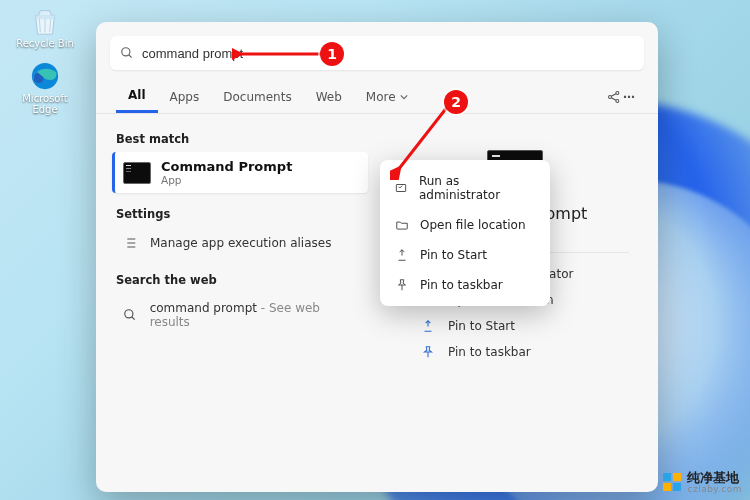 This screenshot has height=500, width=750. I want to click on ctx-open-location: Open file location, so click(465, 225).